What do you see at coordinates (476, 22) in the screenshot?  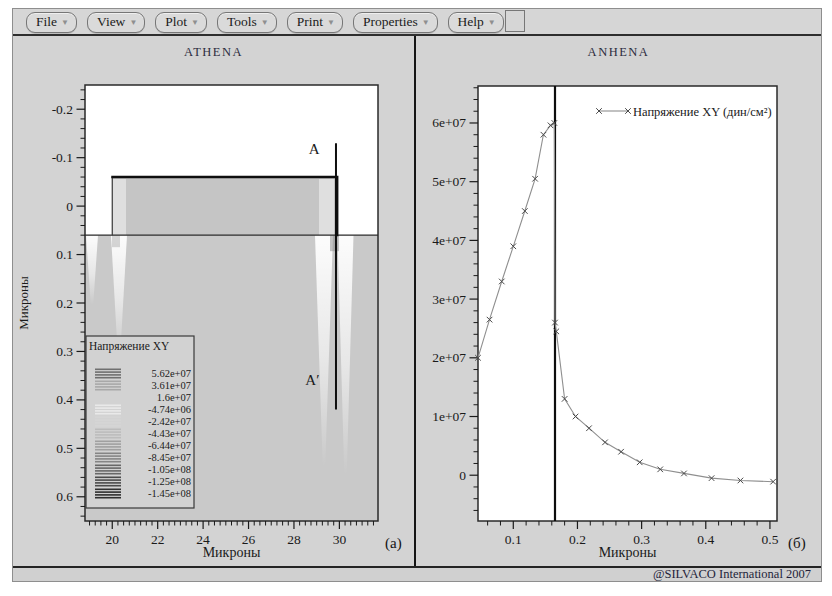 I see `menu-button-help: Help▼` at bounding box center [476, 22].